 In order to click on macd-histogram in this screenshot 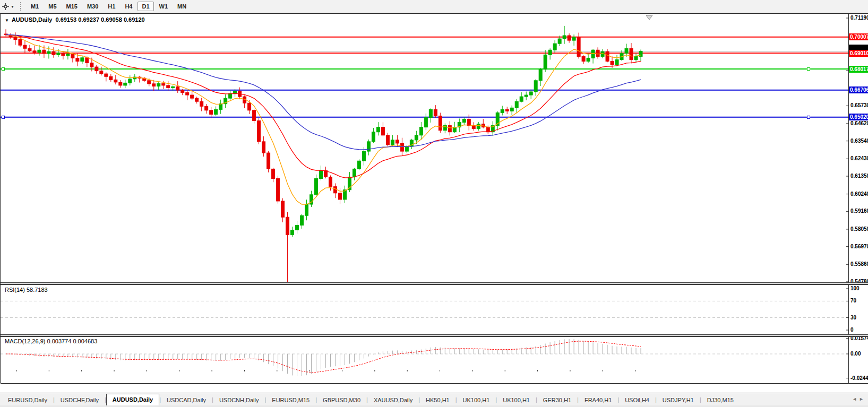, I will do `click(323, 358)`.